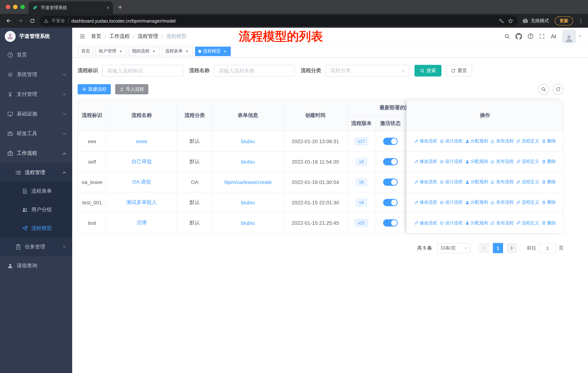  Describe the element at coordinates (36, 228) in the screenshot. I see `sidebar-item-process-model: 流程模型` at that location.